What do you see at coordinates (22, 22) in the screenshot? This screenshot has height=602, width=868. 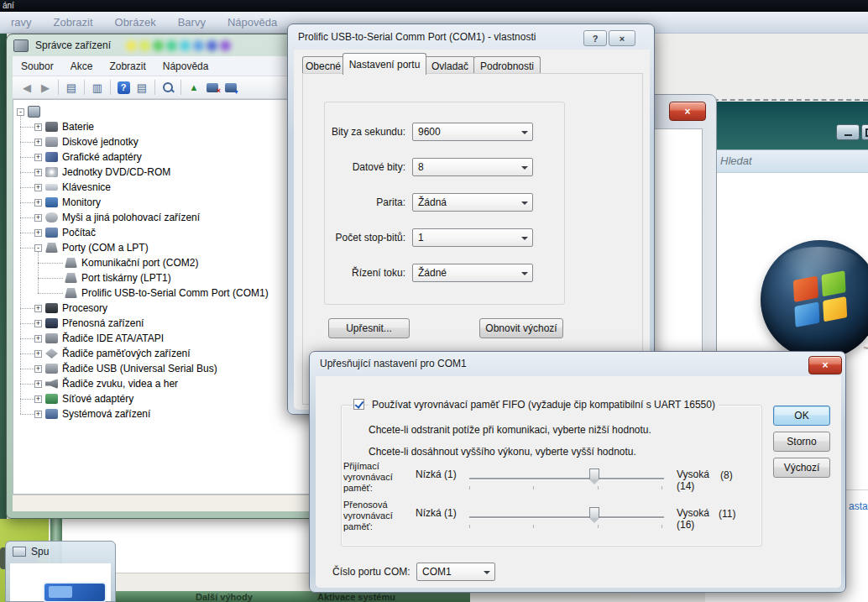 I see `menu-item-edit: ravy` at bounding box center [22, 22].